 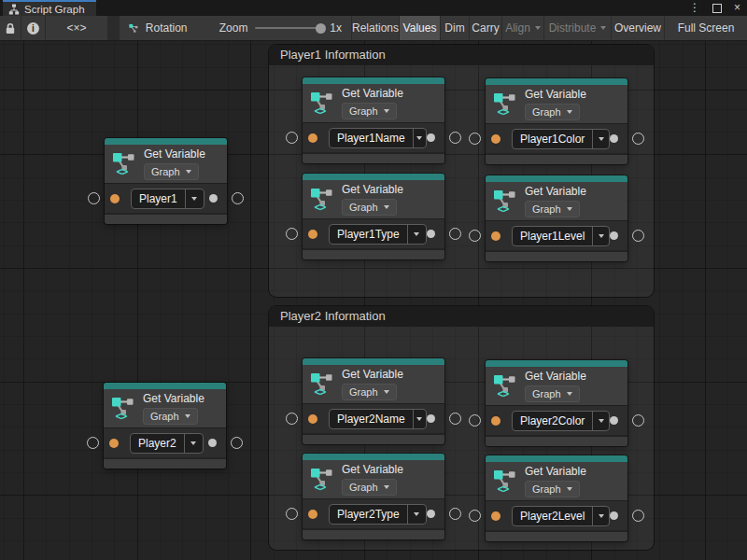 I want to click on get-variable-node-player2level: Get Variable Graph Player2Level, so click(x=557, y=498).